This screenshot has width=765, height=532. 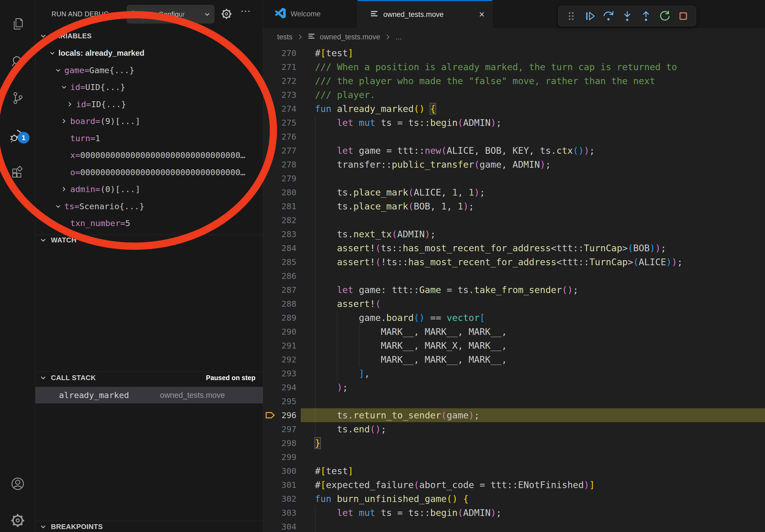 I want to click on code-line-287: 287 let game: ttt::Game = ts.take_from_s…, so click(x=514, y=290).